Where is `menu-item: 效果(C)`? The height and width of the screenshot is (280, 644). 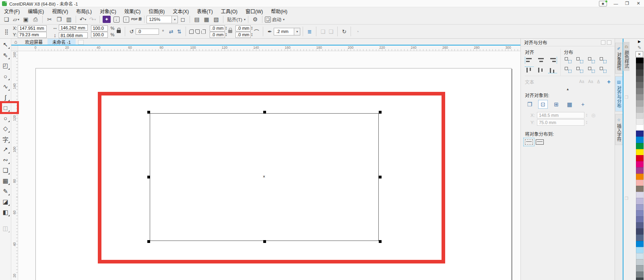 menu-item: 效果(C) is located at coordinates (133, 11).